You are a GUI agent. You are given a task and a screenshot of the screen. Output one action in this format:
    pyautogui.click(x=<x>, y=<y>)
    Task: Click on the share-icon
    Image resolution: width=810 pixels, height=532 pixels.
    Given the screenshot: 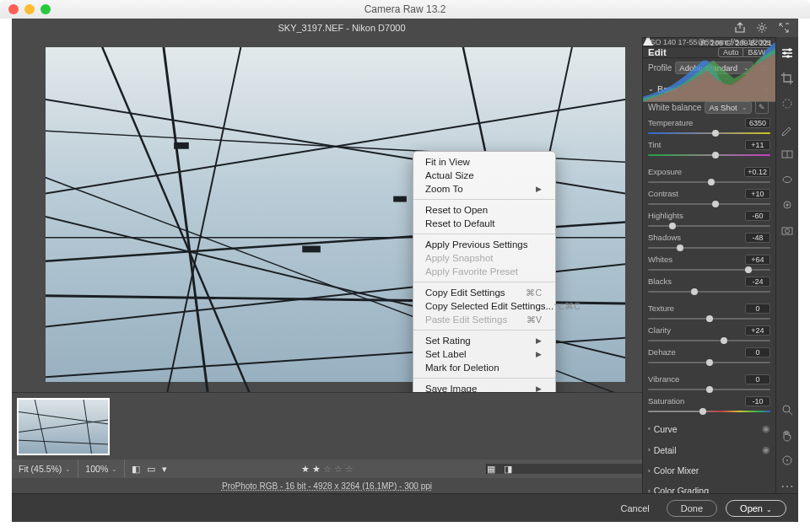 What is the action you would take?
    pyautogui.click(x=740, y=28)
    